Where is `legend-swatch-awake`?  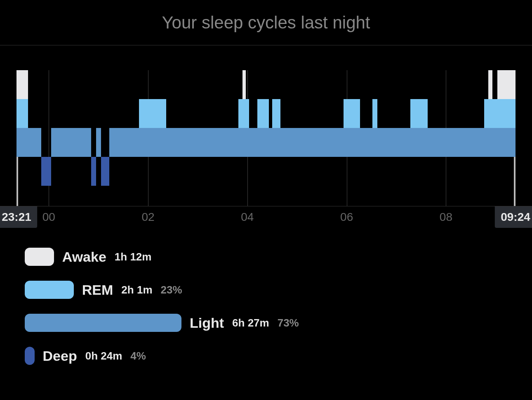 legend-swatch-awake is located at coordinates (40, 257).